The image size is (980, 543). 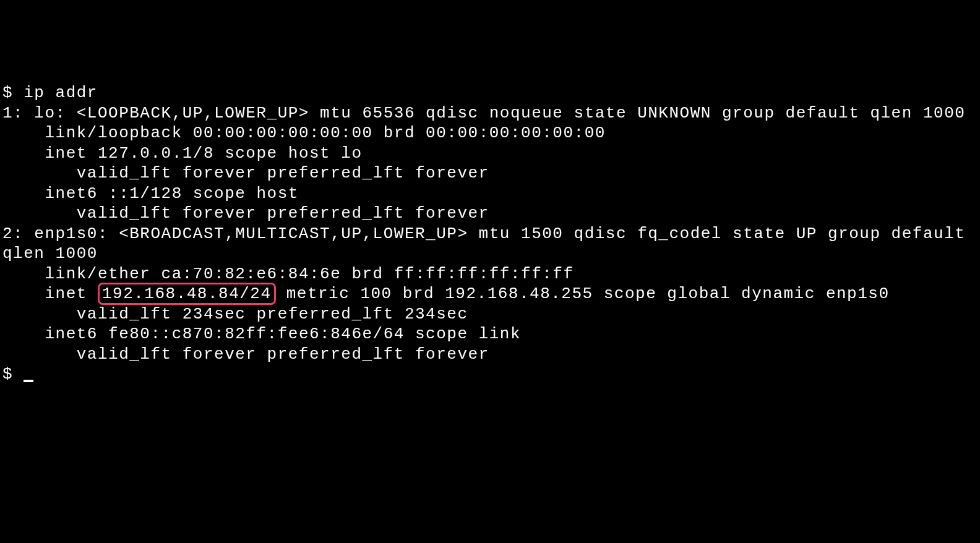 I want to click on interface-lo-valid-lft-1: valid_lft forever preferred_lft forever, so click(x=246, y=173).